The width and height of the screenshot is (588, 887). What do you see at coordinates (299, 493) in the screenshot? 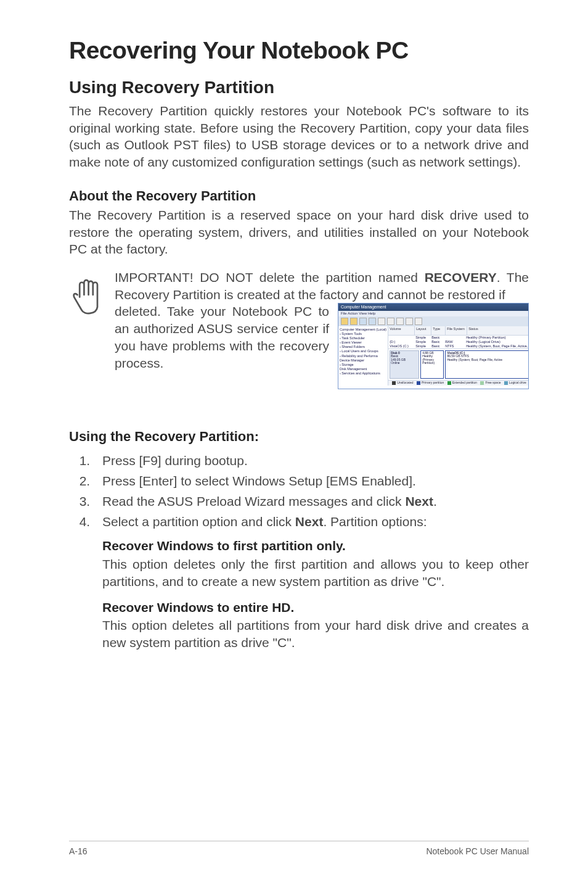
I see `recovery-steps: Press [F9] during bootup. Press [Enter] …` at bounding box center [299, 493].